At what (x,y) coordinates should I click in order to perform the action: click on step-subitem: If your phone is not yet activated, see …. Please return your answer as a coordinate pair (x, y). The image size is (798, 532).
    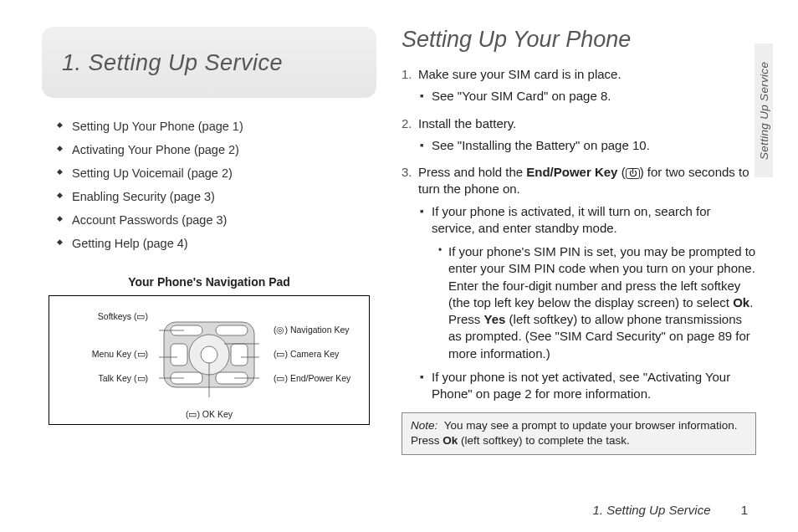
    Looking at the image, I should click on (588, 386).